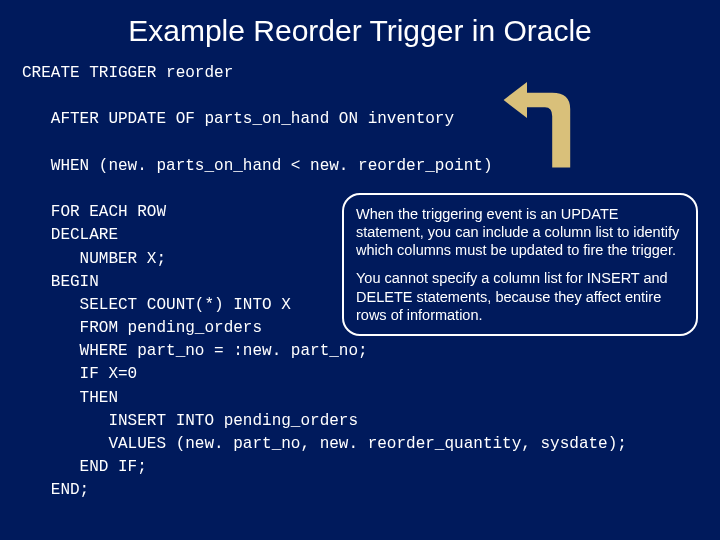 The image size is (720, 540). What do you see at coordinates (195, 351) in the screenshot?
I see `code-line: WHERE part_no = :new. part_no;` at bounding box center [195, 351].